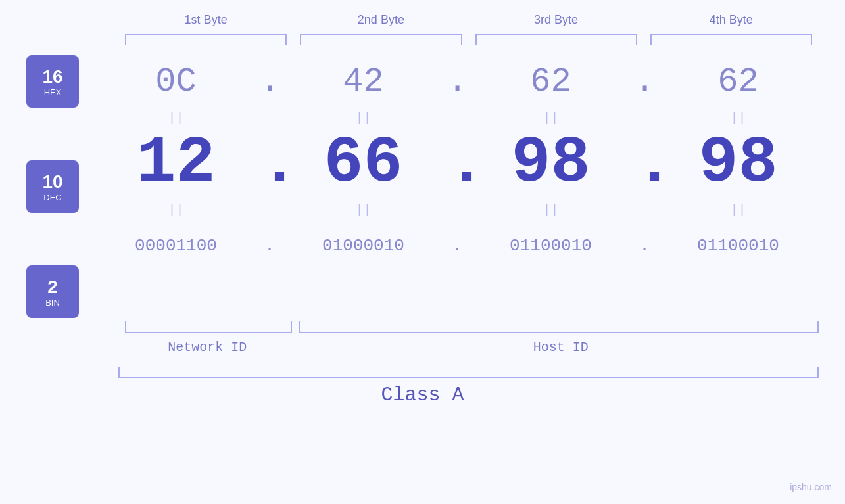 The width and height of the screenshot is (845, 504). Describe the element at coordinates (206, 39) in the screenshot. I see `byte1-top-bracket` at that location.